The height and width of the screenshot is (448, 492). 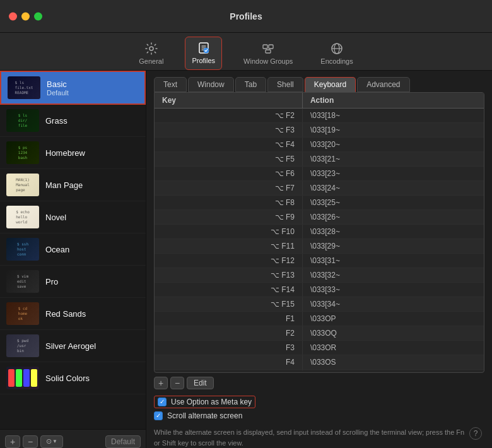 What do you see at coordinates (170, 85) in the screenshot?
I see `sub-tab-text: Text` at bounding box center [170, 85].